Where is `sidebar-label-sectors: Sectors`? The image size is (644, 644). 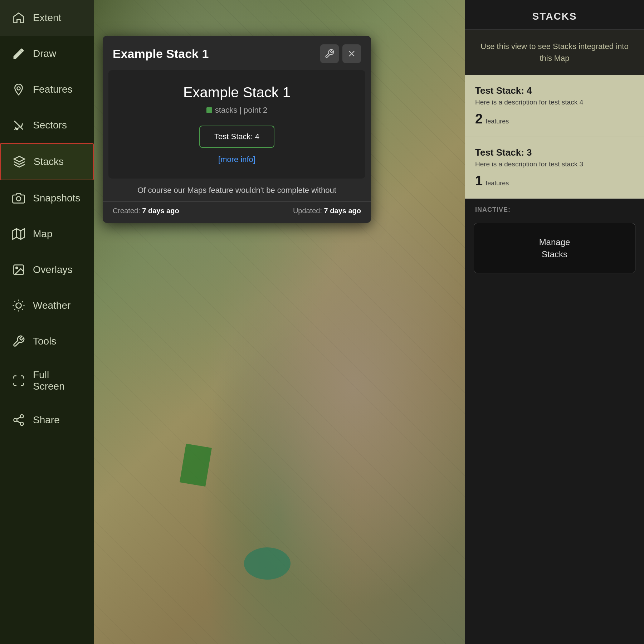 sidebar-label-sectors: Sectors is located at coordinates (50, 125).